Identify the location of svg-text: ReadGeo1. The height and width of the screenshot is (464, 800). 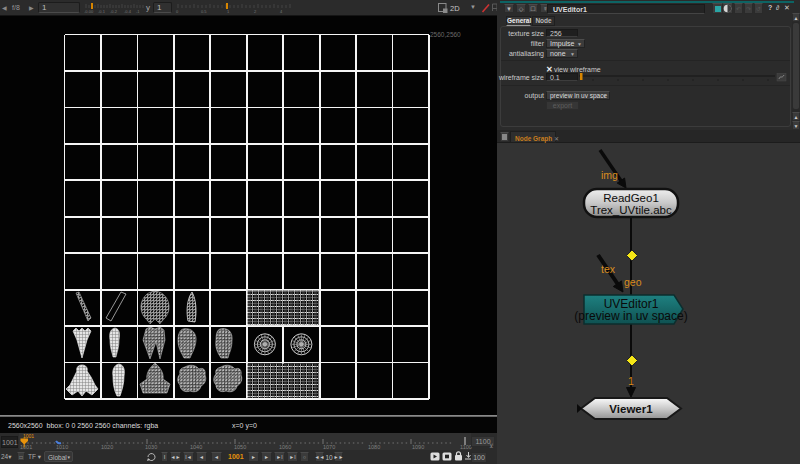
(631, 198).